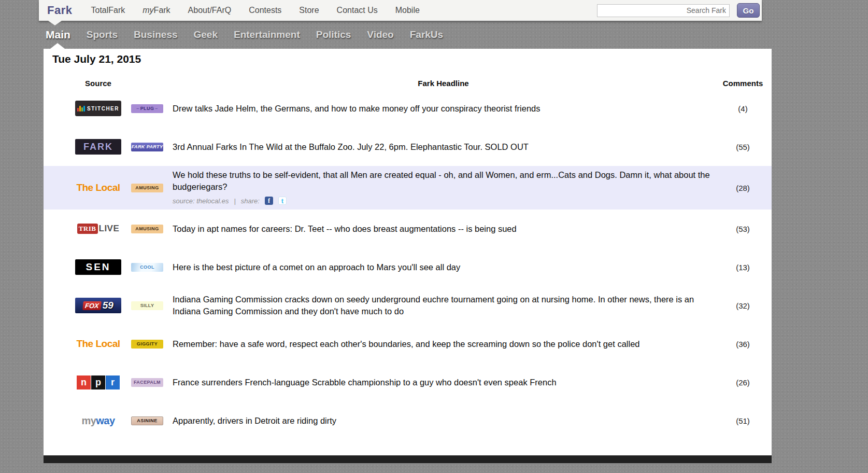 This screenshot has width=868, height=473. I want to click on stitcher-logo-icon: STITCHER, so click(98, 108).